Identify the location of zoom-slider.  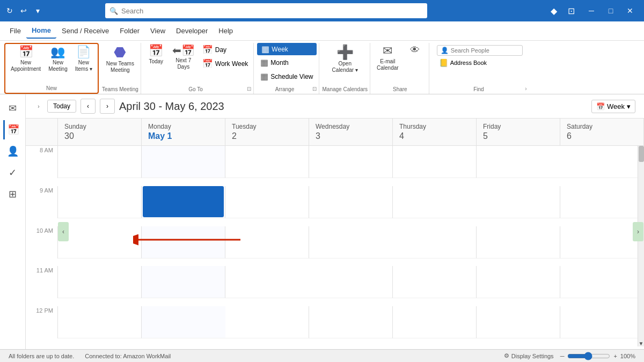
(589, 356).